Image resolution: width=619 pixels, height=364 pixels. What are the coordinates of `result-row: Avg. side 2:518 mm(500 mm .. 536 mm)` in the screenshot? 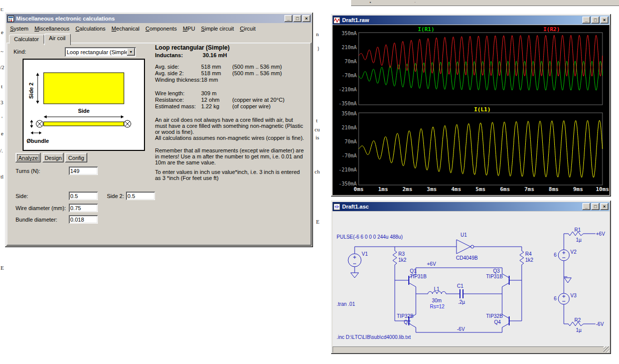 It's located at (231, 73).